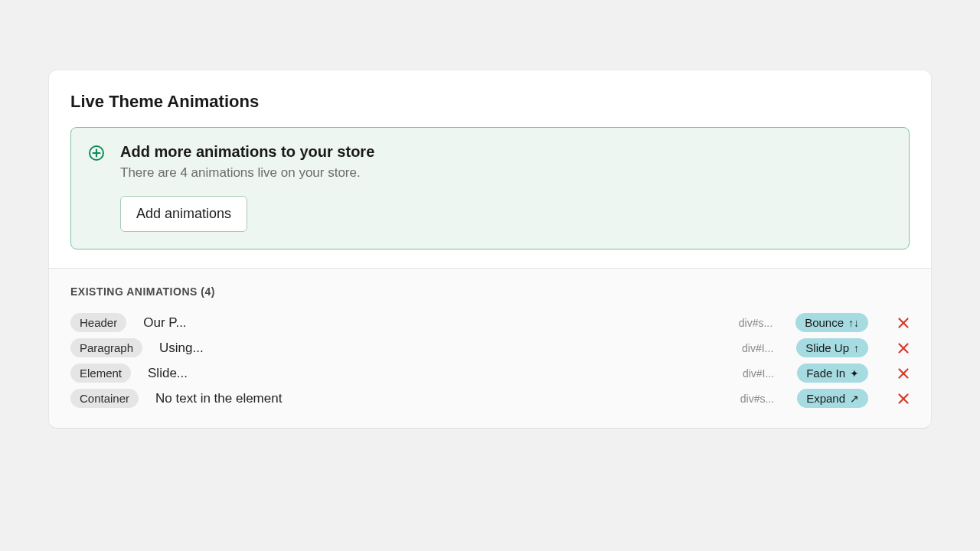 This screenshot has height=551, width=980. What do you see at coordinates (101, 373) in the screenshot?
I see `element-type-cell: Element` at bounding box center [101, 373].